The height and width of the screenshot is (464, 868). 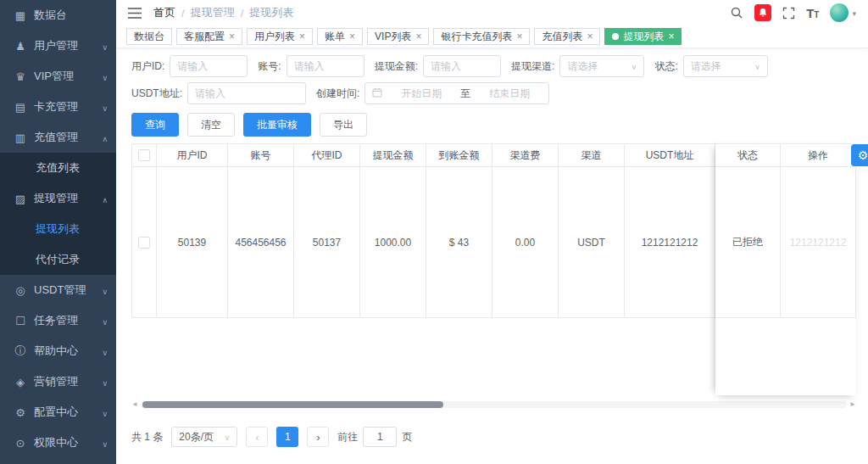 What do you see at coordinates (211, 125) in the screenshot?
I see `clear-button: 清空` at bounding box center [211, 125].